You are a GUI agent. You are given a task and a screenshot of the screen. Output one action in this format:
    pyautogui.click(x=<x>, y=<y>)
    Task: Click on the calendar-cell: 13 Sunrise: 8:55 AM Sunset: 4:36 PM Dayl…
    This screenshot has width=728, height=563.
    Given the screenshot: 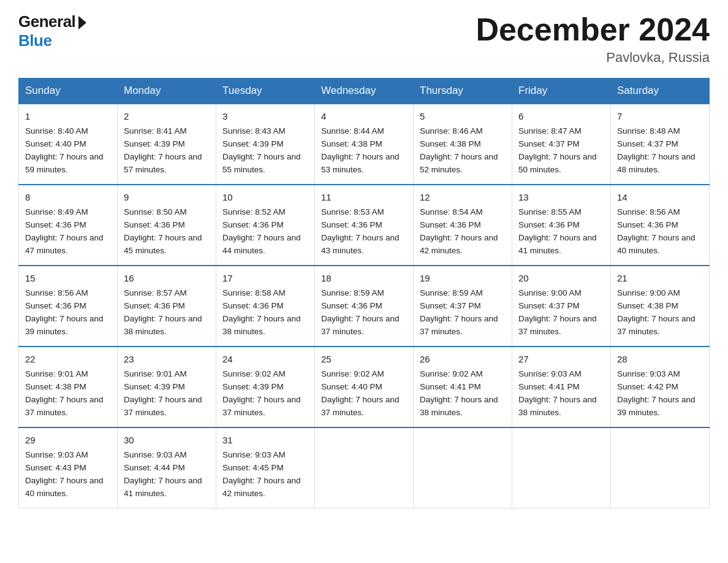 What is the action you would take?
    pyautogui.click(x=561, y=225)
    